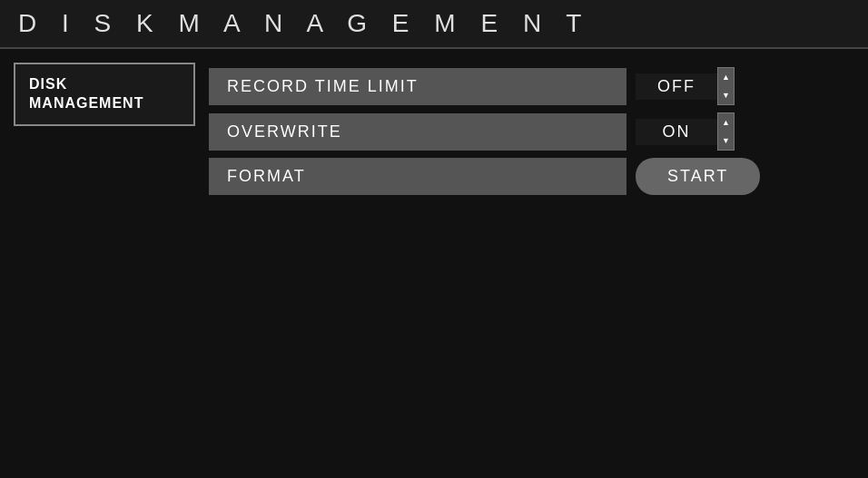 The image size is (868, 478). I want to click on format-start-button: START, so click(697, 176).